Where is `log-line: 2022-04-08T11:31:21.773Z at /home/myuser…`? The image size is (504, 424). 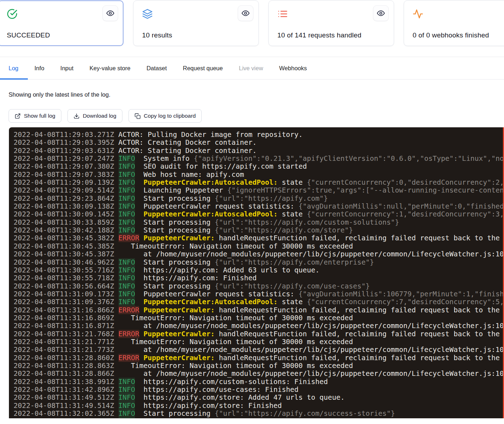 log-line: 2022-04-08T11:31:21.773Z at /home/myuser… is located at coordinates (259, 350).